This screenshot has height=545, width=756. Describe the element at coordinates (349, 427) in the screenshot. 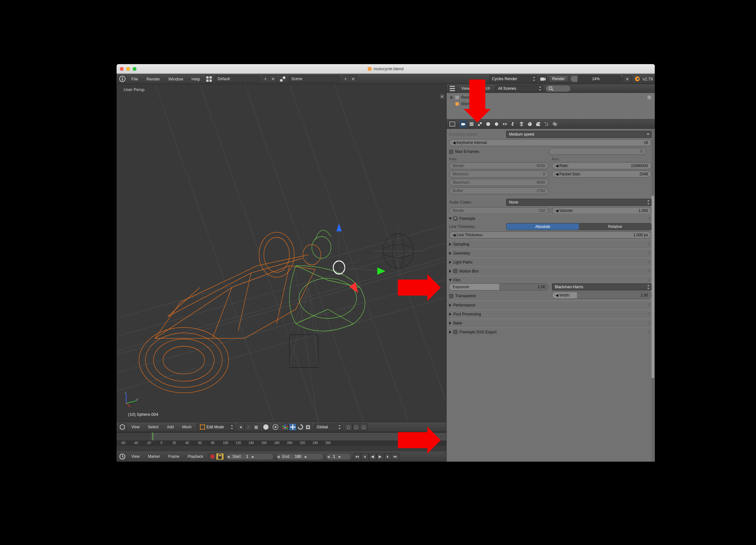

I see `layers-1-icon: ▢` at that location.